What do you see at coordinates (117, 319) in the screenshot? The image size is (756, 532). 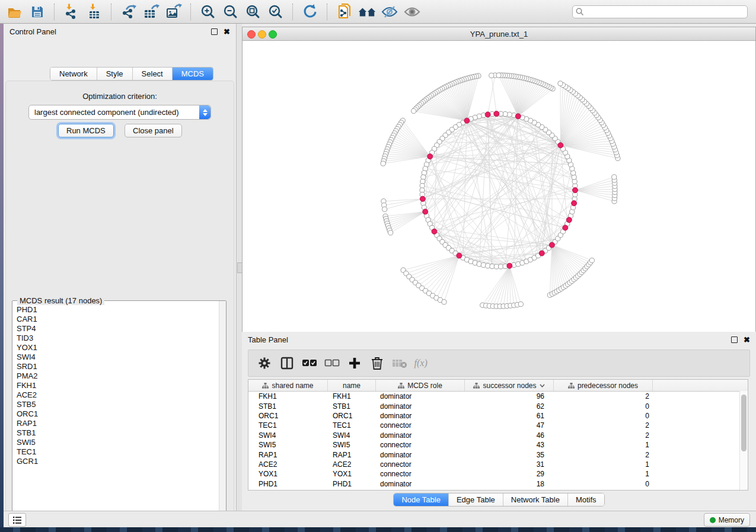 I see `mcds-result-item: CAR1` at bounding box center [117, 319].